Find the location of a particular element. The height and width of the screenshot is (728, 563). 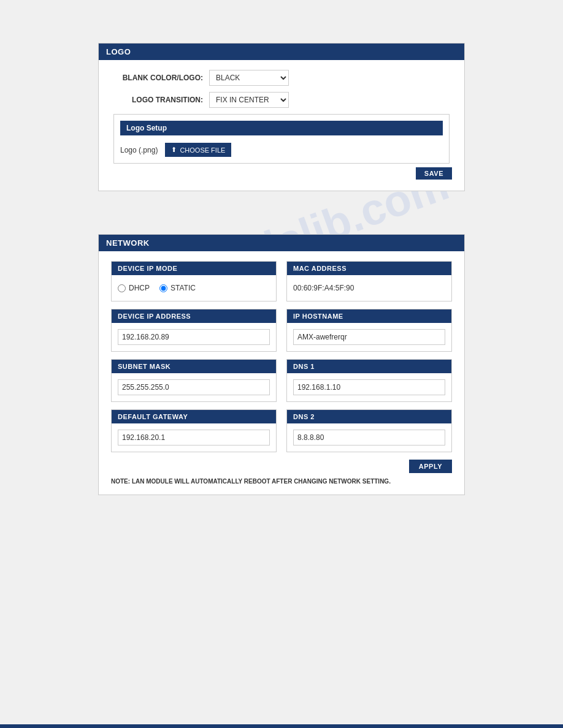

mac-address-box: MAC ADDRESS 00:60:9F:A4:5F:90 is located at coordinates (369, 281).